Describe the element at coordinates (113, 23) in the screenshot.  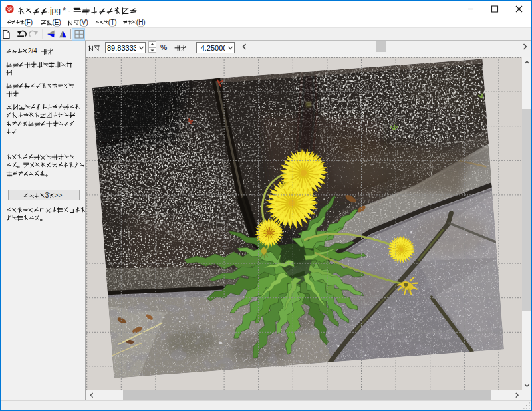
I see `svg-text: (T)` at that location.